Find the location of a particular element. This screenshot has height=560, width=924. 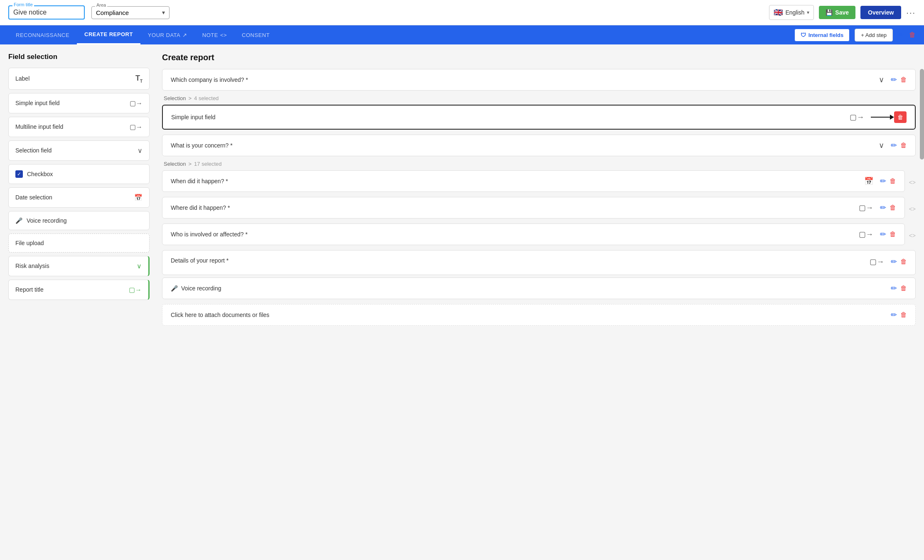

add-step-button: + Add step is located at coordinates (874, 35).